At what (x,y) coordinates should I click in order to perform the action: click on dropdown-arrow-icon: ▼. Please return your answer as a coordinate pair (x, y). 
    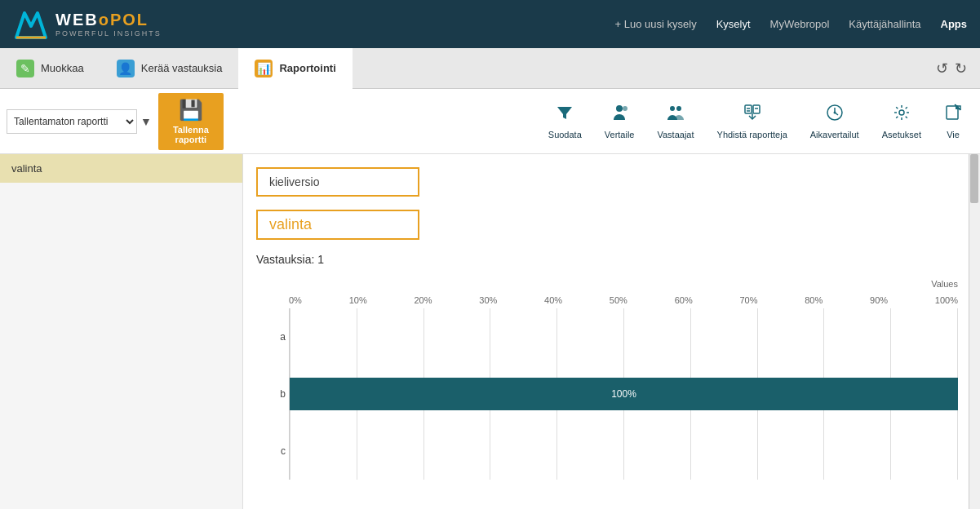
    Looking at the image, I should click on (146, 122).